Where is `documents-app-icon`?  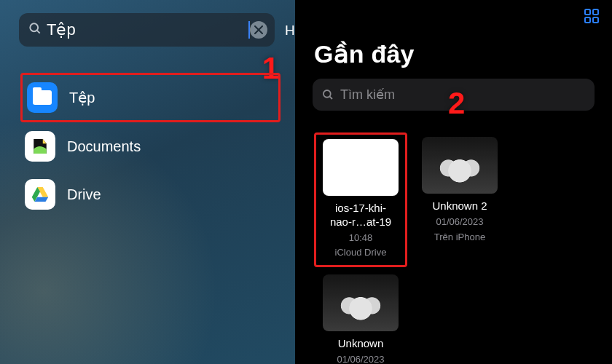
documents-app-icon is located at coordinates (40, 146).